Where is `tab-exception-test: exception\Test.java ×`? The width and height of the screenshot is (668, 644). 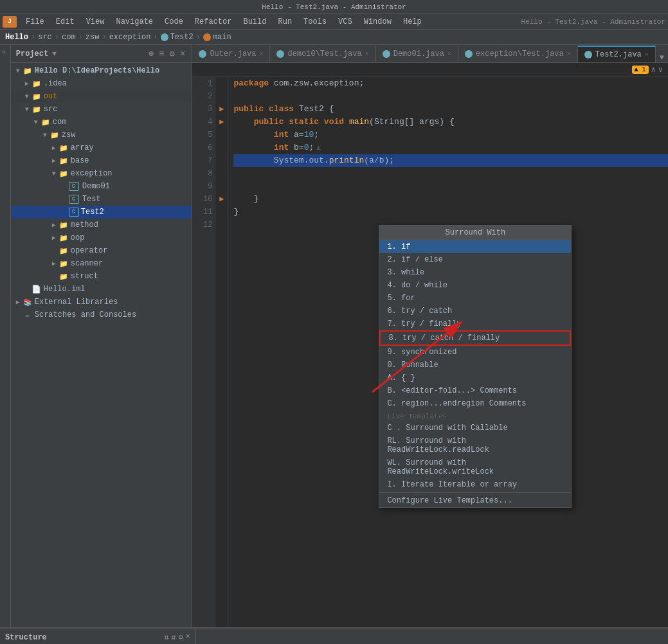
tab-exception-test: exception\Test.java × is located at coordinates (518, 54).